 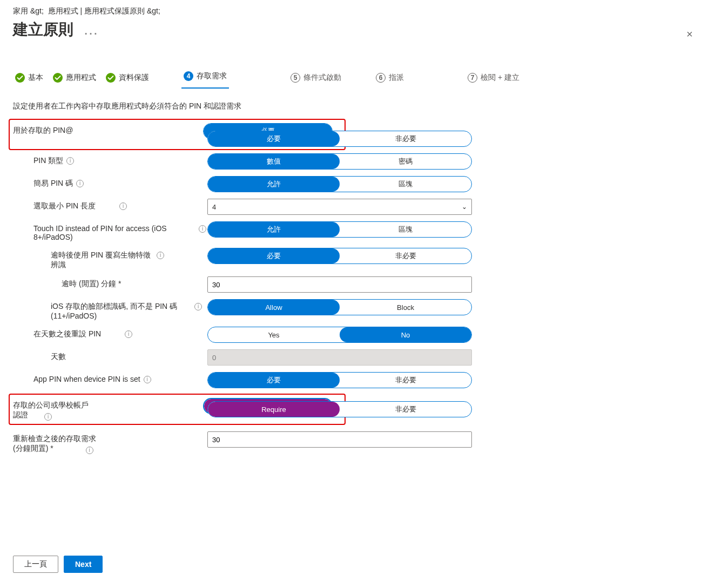 I want to click on label-work-school-credentials-l2: 認證, so click(x=21, y=415).